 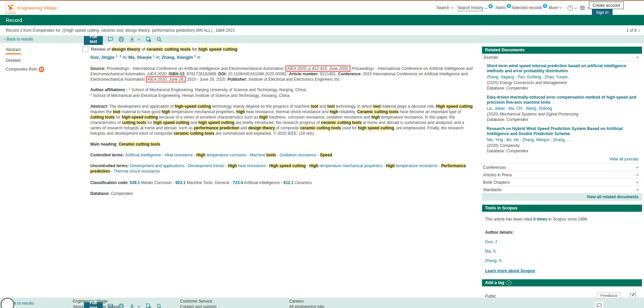 I want to click on text-run: The development and application of, so click(x=142, y=106).